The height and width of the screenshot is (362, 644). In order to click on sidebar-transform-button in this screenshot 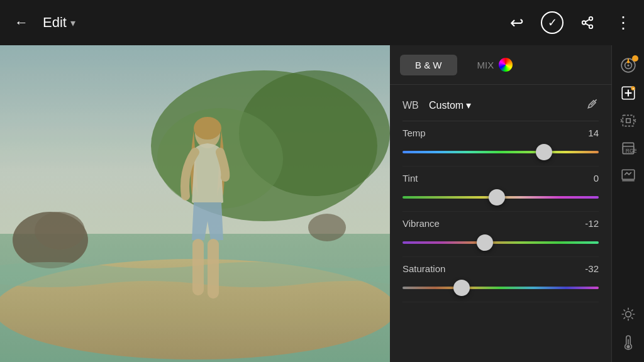, I will do `click(628, 121)`.